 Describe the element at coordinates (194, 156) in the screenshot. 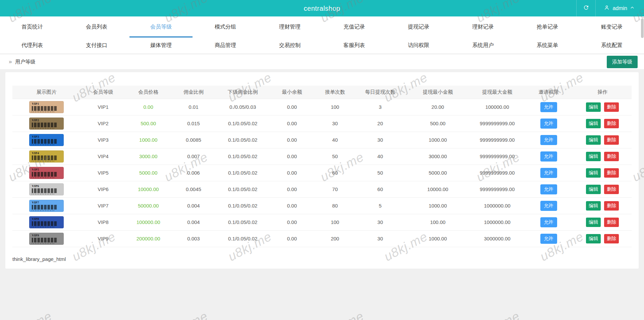

I see `cell-commission: 0.007` at that location.